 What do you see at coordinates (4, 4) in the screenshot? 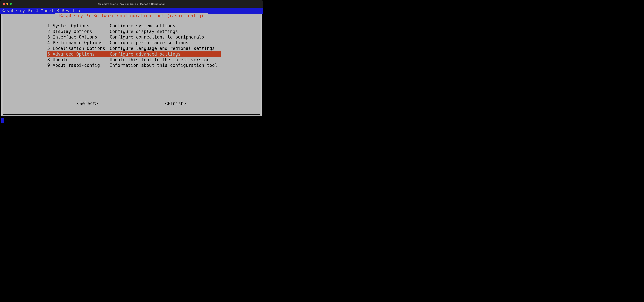
I see `close-icon` at bounding box center [4, 4].